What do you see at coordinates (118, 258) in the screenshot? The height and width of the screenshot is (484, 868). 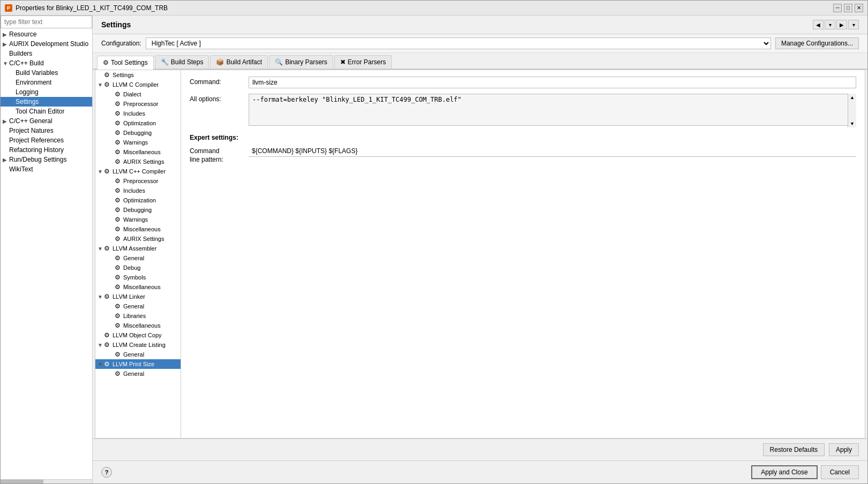 I see `general-asm-icon: ⚙` at bounding box center [118, 258].